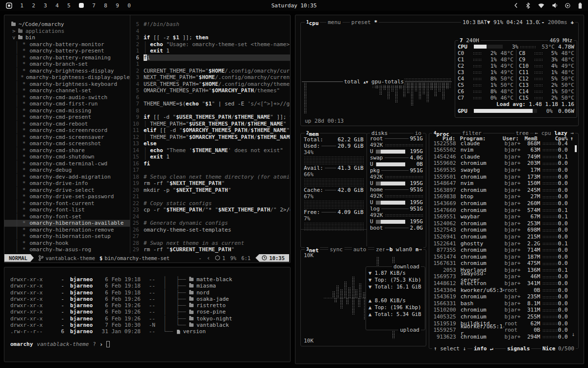  I want to click on process-row: 1547660chromiumbjar+574M0.1, so click(504, 210).